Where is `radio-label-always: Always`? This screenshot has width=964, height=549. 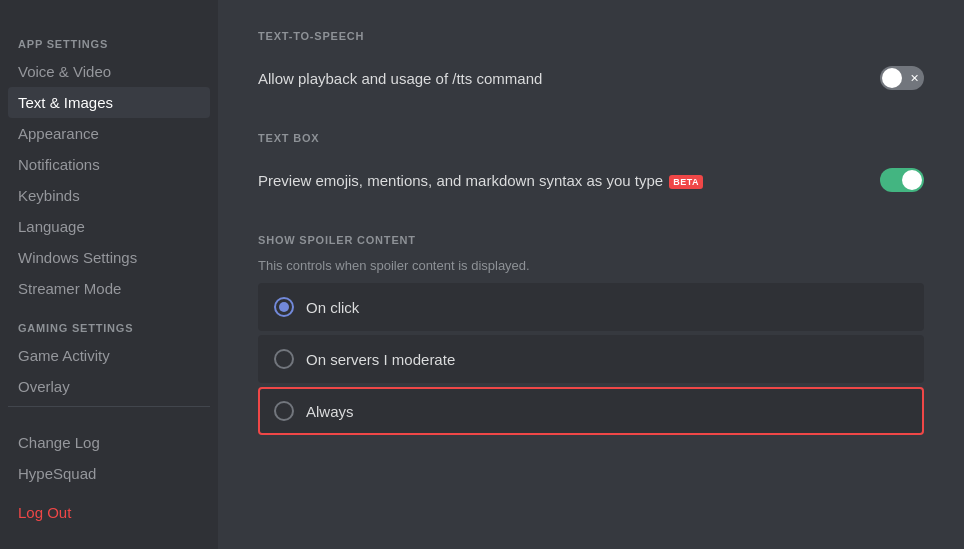 radio-label-always: Always is located at coordinates (330, 412).